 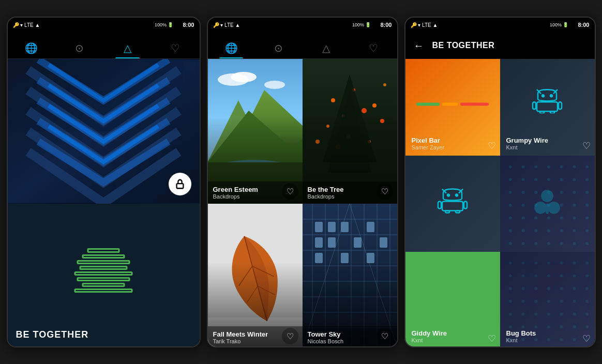 What do you see at coordinates (176, 50) in the screenshot?
I see `phone1-nav-favorites: ♡` at bounding box center [176, 50].